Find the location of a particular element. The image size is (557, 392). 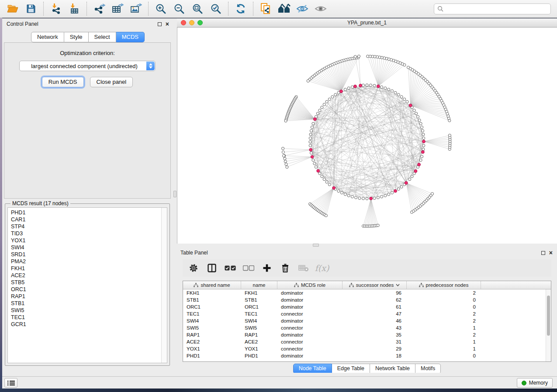

tab-select: Select is located at coordinates (102, 37).